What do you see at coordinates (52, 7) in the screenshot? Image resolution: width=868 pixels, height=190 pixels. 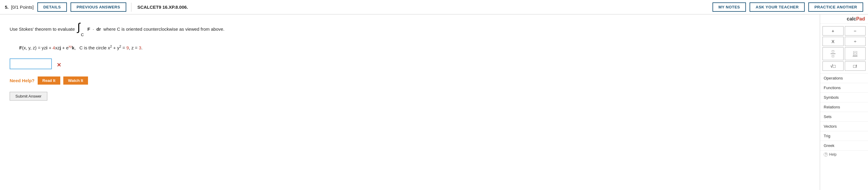 I see `details-button: DETAILS` at bounding box center [52, 7].